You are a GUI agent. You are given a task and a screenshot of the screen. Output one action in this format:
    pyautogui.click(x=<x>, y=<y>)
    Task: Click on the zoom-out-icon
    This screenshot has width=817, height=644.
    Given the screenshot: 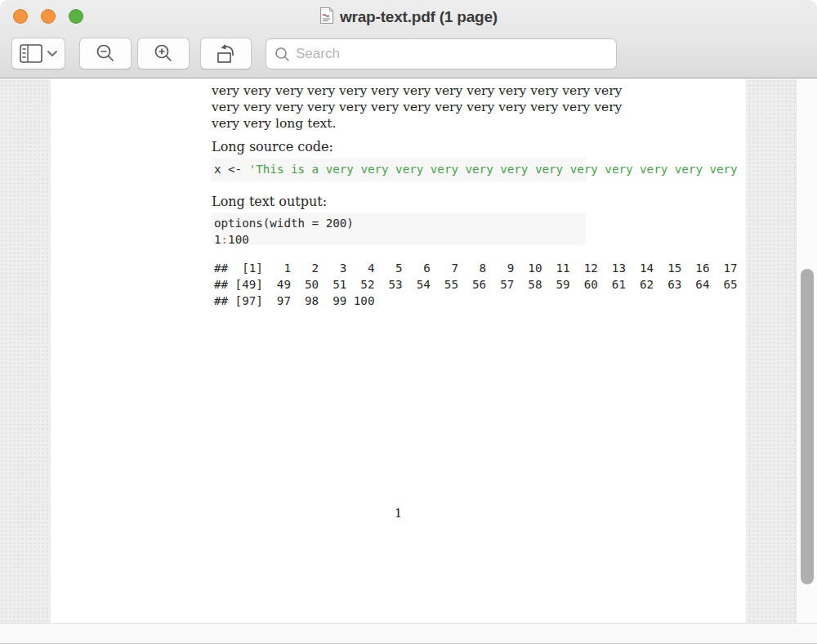 What is the action you would take?
    pyautogui.click(x=105, y=54)
    